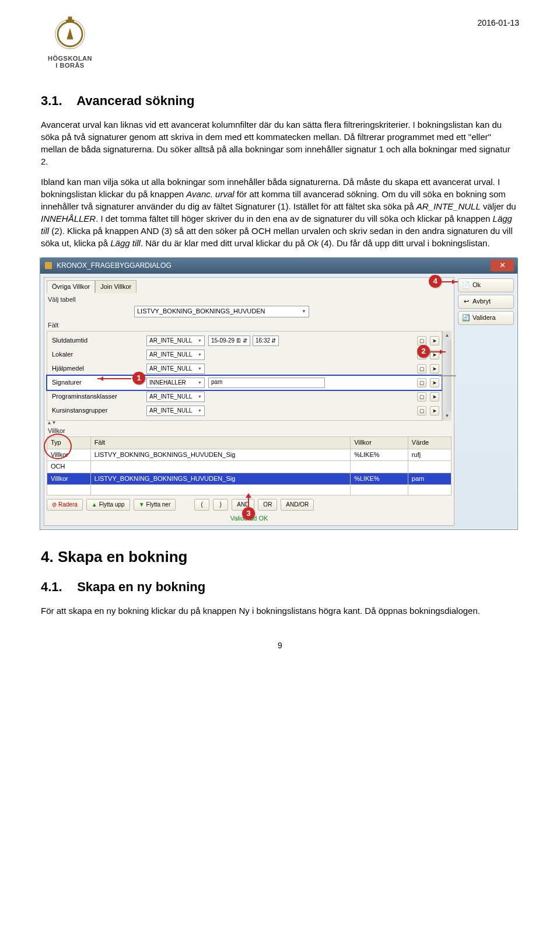 The height and width of the screenshot is (929, 560). I want to click on section-number: 3.1., so click(57, 102).